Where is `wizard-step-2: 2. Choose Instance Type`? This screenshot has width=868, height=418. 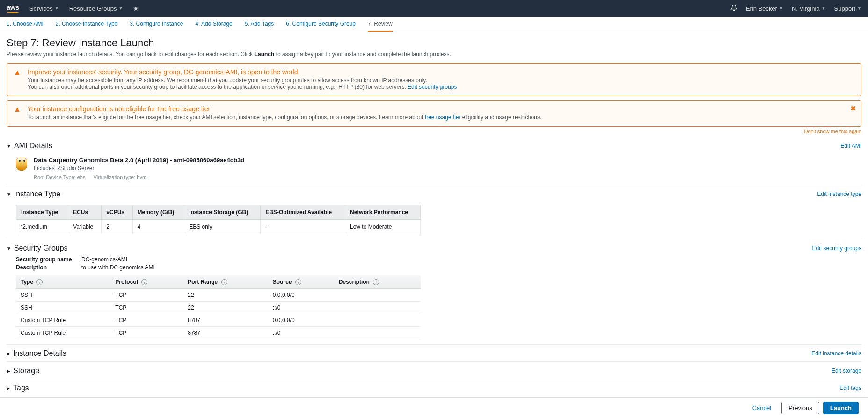
wizard-step-2: 2. Choose Instance Type is located at coordinates (87, 26).